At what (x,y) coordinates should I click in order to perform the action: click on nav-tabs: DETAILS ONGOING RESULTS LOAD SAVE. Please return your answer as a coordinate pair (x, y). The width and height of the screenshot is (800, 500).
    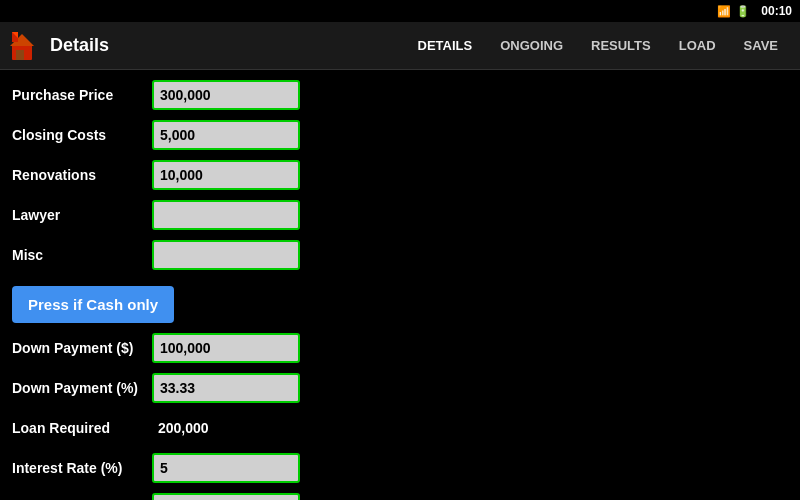
    Looking at the image, I should click on (598, 46).